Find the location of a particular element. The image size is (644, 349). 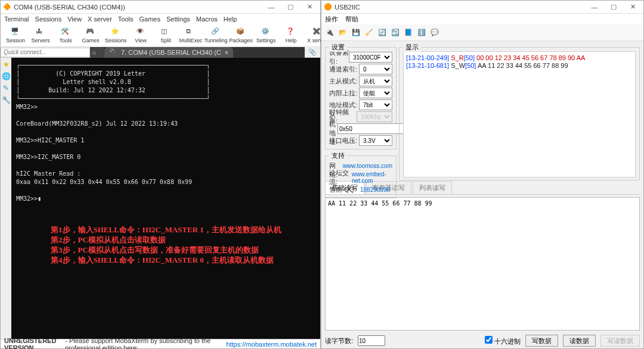

support-title: 支持 is located at coordinates (338, 156).